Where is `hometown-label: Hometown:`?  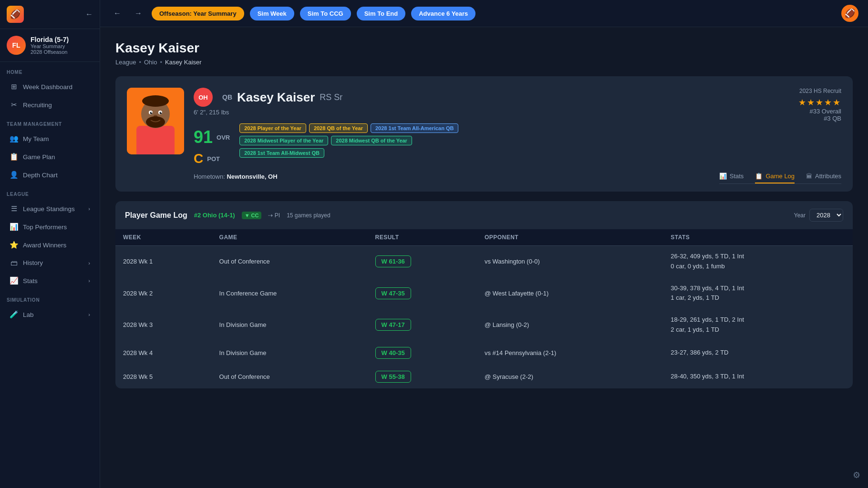 hometown-label: Hometown: is located at coordinates (209, 176).